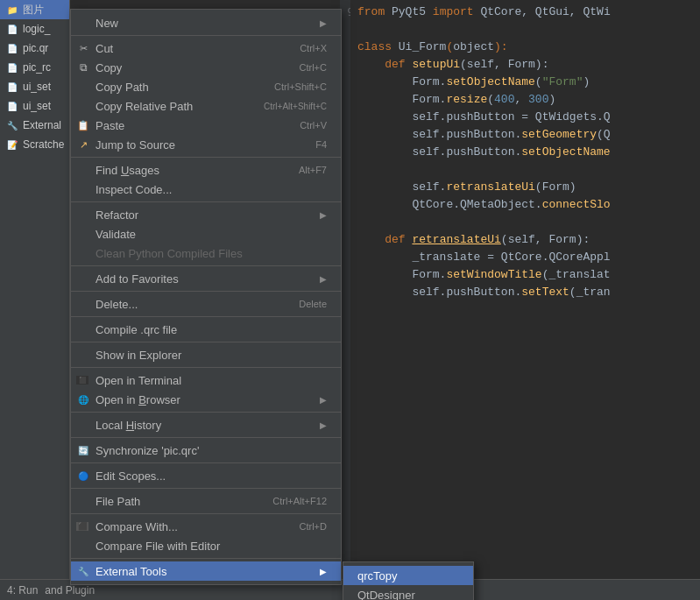 Image resolution: width=700 pixels, height=600 pixels. Describe the element at coordinates (305, 48) in the screenshot. I see `cut-shortcut: Ctrl+X` at that location.